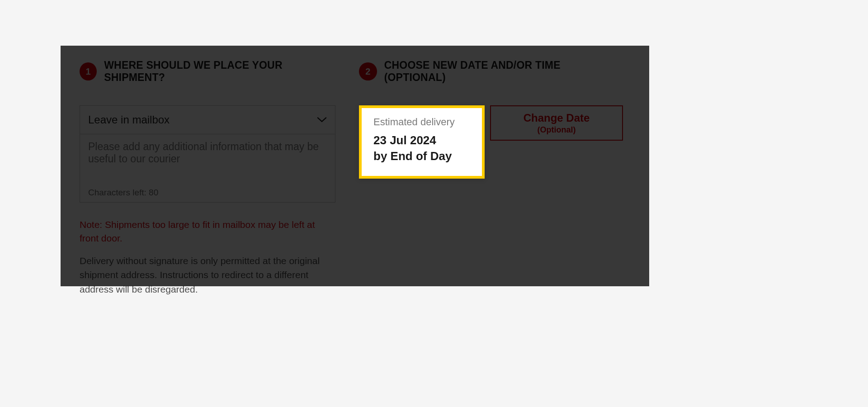 Image resolution: width=868 pixels, height=407 pixels. What do you see at coordinates (208, 71) in the screenshot?
I see `step1-header: 1 WHERE SHOULD WE PLACE YOUR SHIPMENT?` at bounding box center [208, 71].